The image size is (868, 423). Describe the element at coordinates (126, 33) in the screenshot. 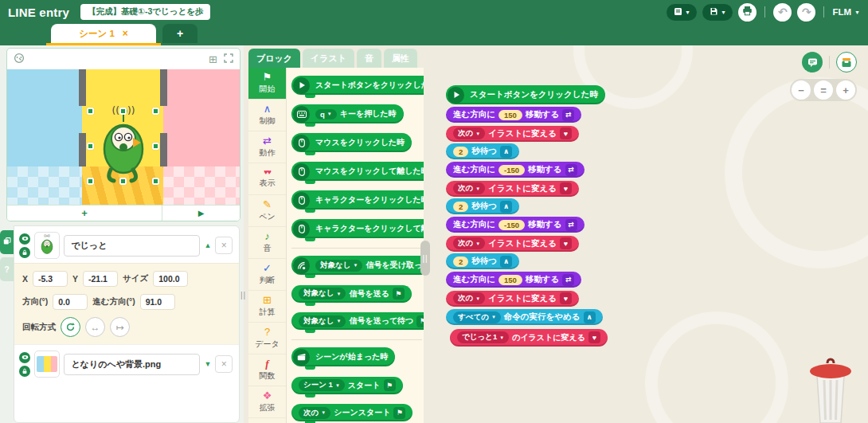

I see `scene-tab-close-icon: ×` at that location.